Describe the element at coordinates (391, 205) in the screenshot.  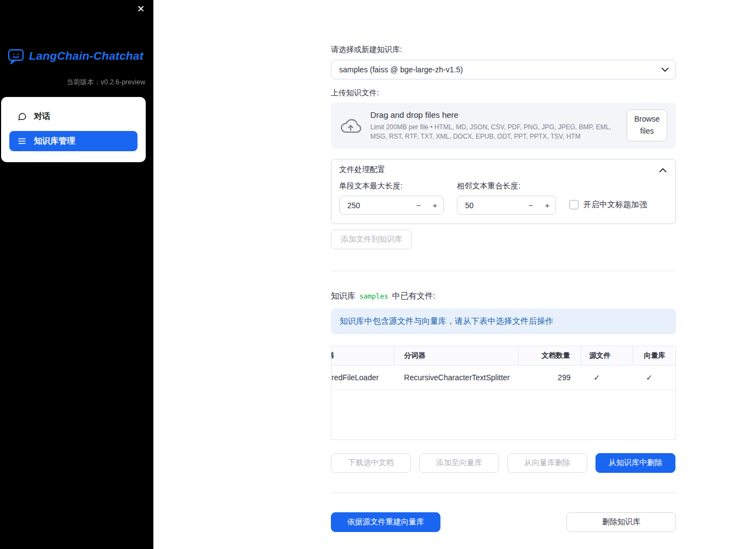
I see `max-length-input: 250 − +` at that location.